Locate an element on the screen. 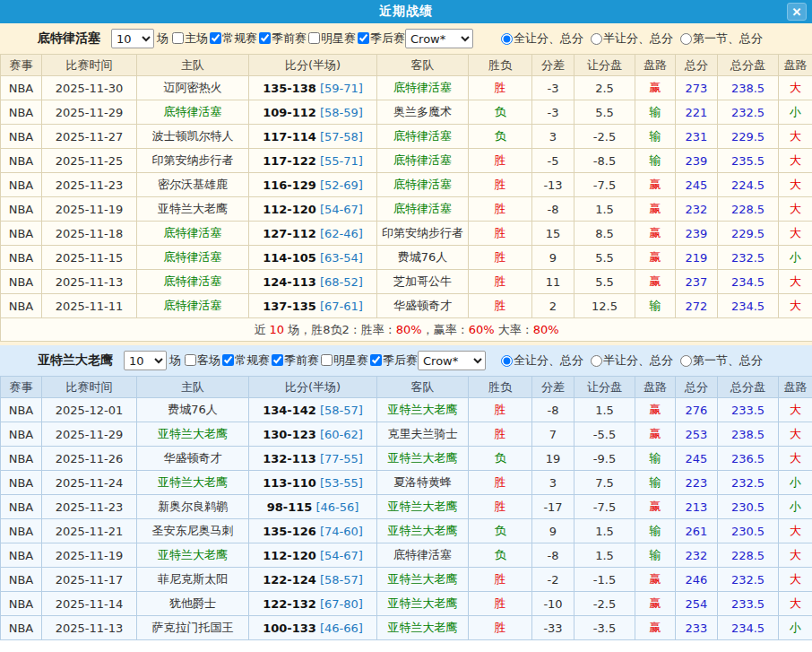 The width and height of the screenshot is (812, 652). half-score: [63-54] is located at coordinates (340, 258).